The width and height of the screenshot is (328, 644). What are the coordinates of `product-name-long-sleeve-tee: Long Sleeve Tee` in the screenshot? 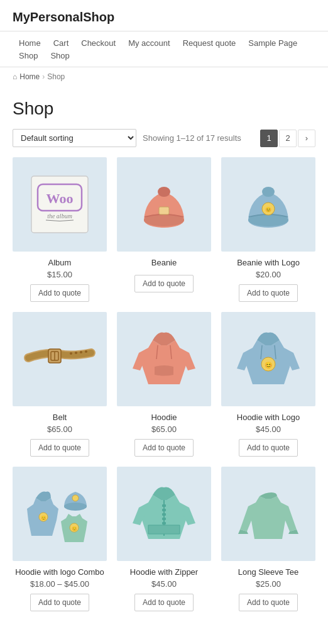 It's located at (269, 572).